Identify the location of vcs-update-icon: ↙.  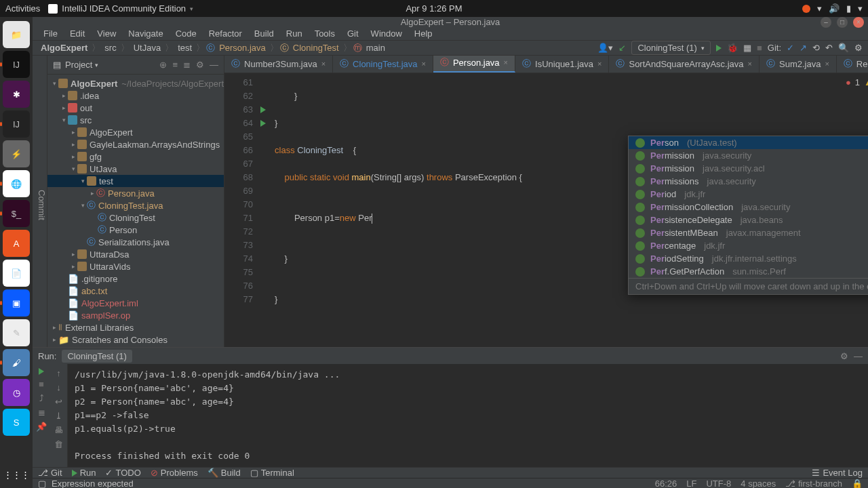
(623, 47).